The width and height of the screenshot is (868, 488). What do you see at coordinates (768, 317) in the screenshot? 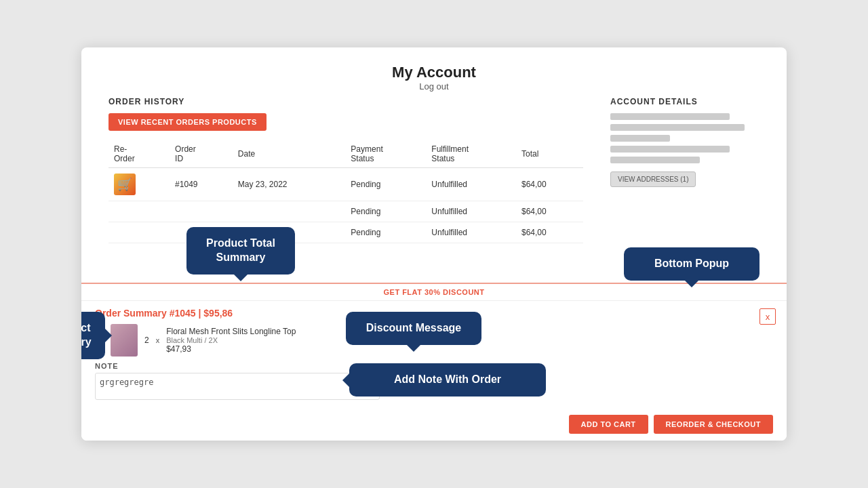
I see `close-button: x` at bounding box center [768, 317].